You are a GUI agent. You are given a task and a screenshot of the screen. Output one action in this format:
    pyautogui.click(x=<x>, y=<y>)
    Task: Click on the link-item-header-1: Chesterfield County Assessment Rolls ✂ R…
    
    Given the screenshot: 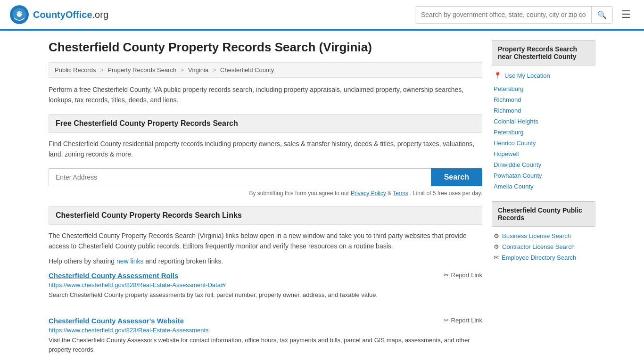 What is the action you would take?
    pyautogui.click(x=265, y=275)
    